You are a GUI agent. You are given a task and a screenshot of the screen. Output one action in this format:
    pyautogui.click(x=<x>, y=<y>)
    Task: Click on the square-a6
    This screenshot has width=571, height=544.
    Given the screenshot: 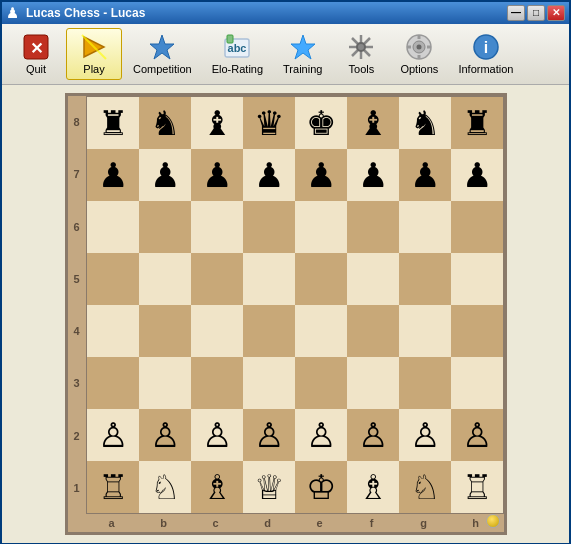 What is the action you would take?
    pyautogui.click(x=113, y=227)
    